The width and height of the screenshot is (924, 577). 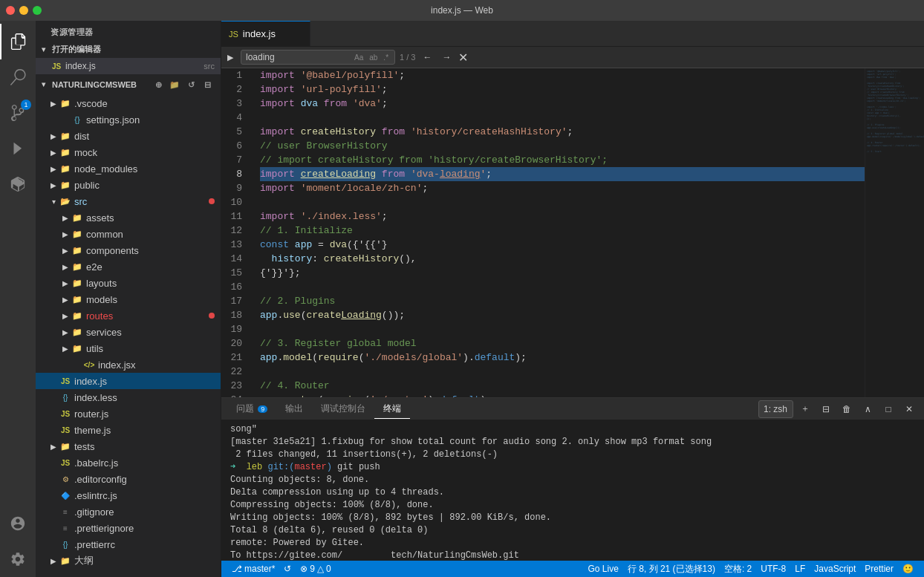 I want to click on find-case-sensitive: Aa, so click(x=359, y=58).